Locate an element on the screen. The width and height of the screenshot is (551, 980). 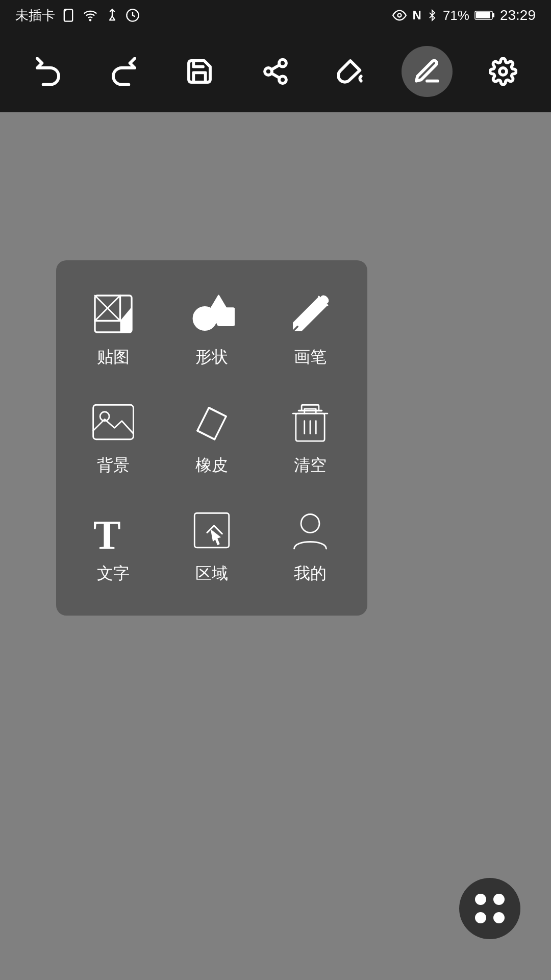
battery-text: 71% is located at coordinates (456, 15).